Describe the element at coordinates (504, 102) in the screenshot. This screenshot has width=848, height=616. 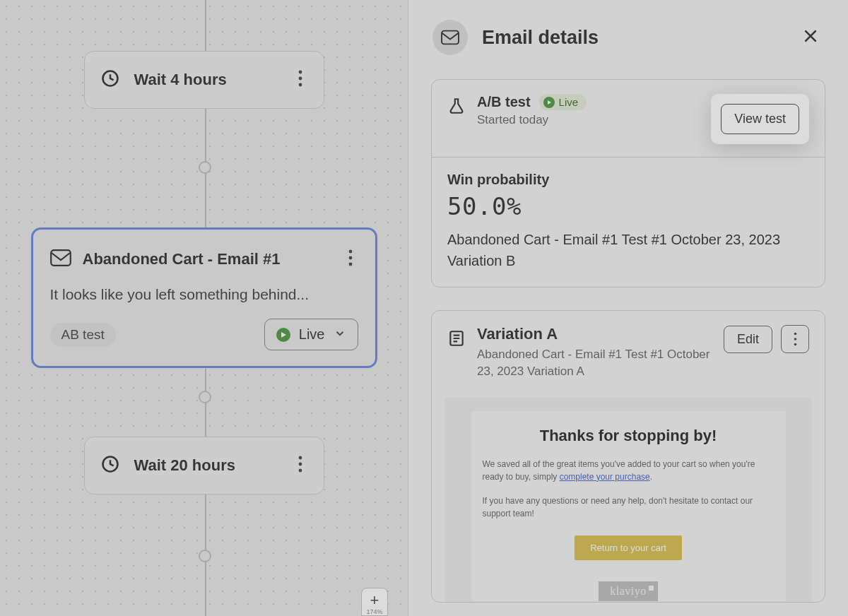
I see `ab-test-title: A/B test` at that location.